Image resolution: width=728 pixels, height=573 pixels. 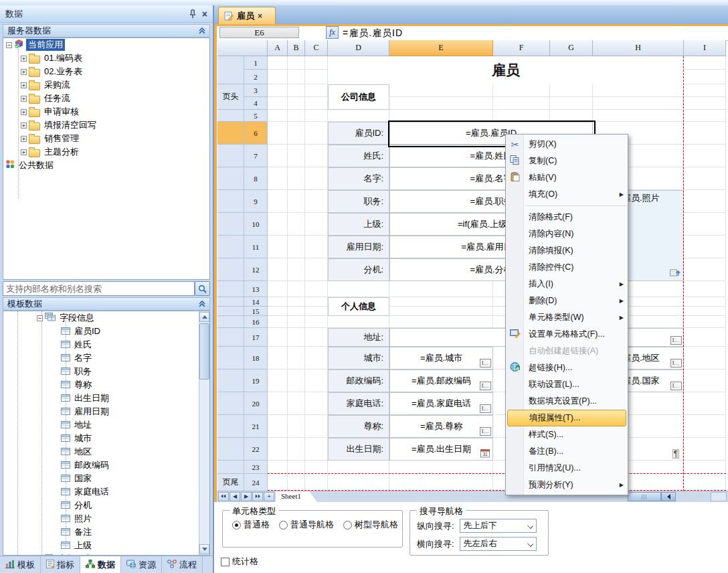 What do you see at coordinates (442, 381) in the screenshot?
I see `field-value-cell-E19: =雇员.邮政编码` at bounding box center [442, 381].